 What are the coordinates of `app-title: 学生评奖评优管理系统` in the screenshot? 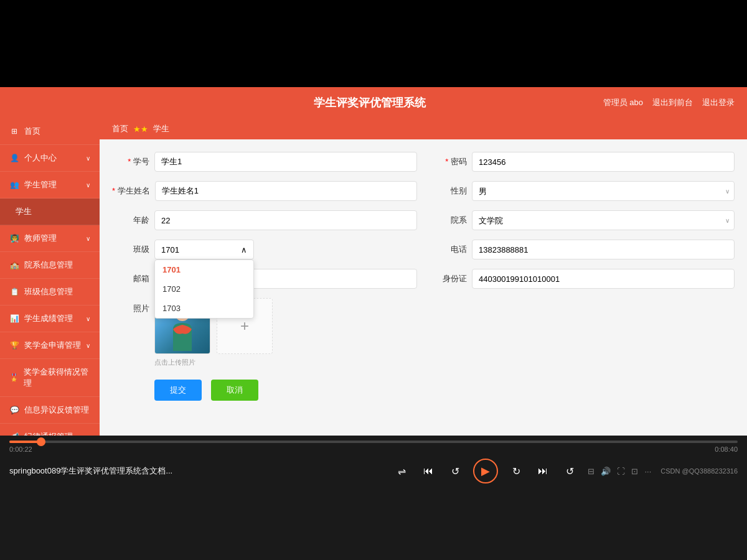 It's located at (370, 103).